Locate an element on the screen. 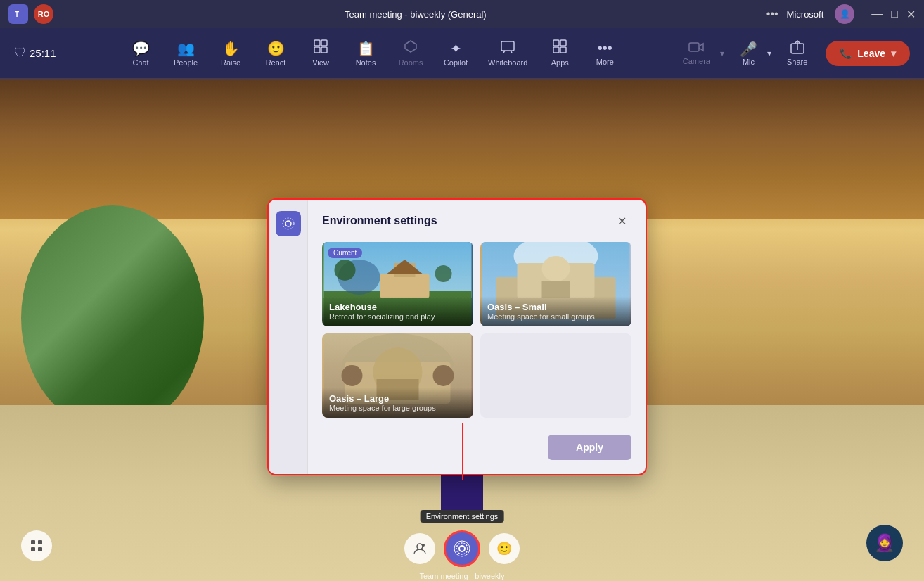 This screenshot has height=581, width=924. whiteboard-label: Whiteboard is located at coordinates (508, 63).